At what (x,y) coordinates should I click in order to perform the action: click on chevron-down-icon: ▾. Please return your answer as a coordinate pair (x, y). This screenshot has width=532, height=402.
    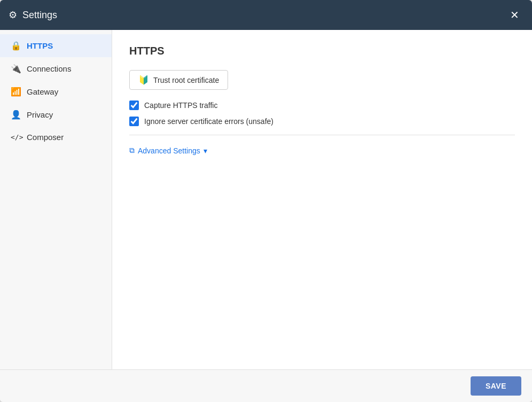
    Looking at the image, I should click on (205, 151).